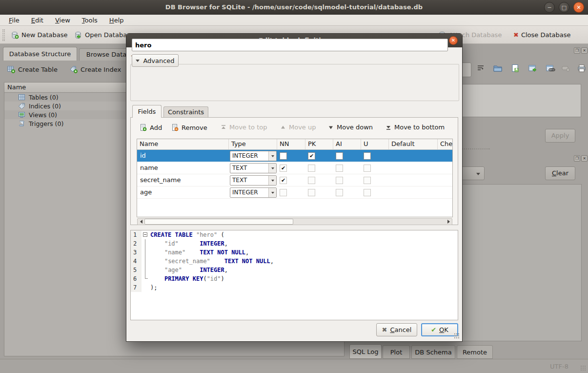 The width and height of the screenshot is (588, 373). What do you see at coordinates (579, 7) in the screenshot?
I see `window-close-button: ✕` at bounding box center [579, 7].